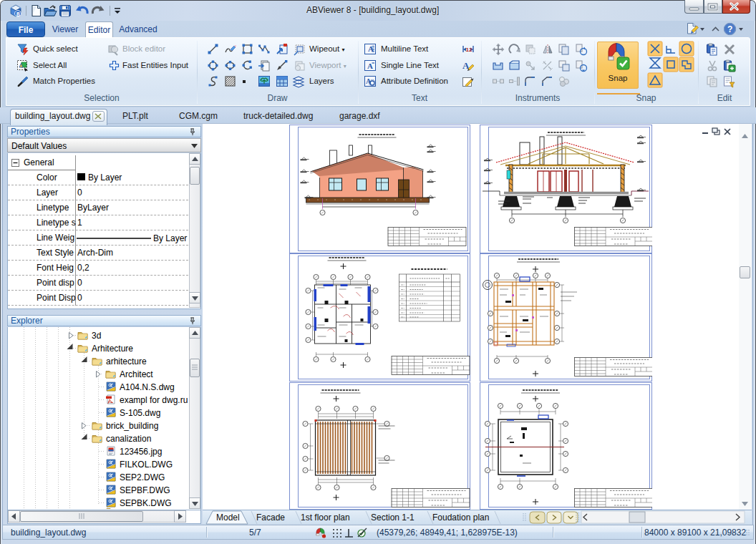  What do you see at coordinates (470, 50) in the screenshot?
I see `svg-text: 12` at bounding box center [470, 50].